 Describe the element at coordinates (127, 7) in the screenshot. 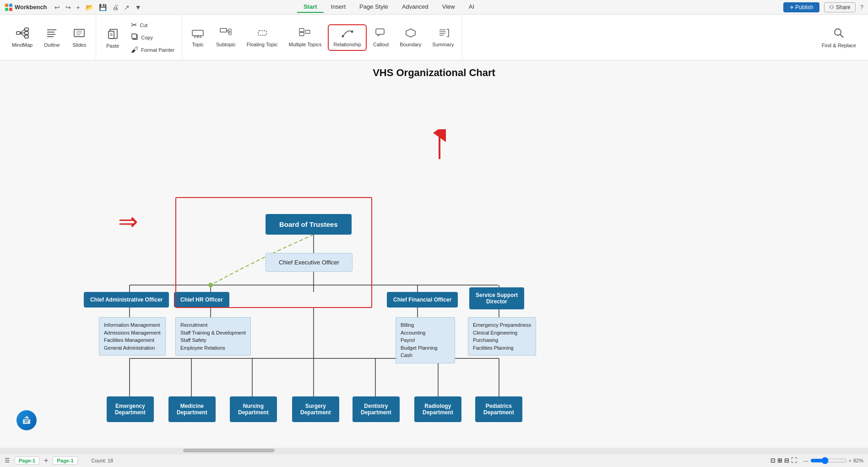

I see `export-button: ↗` at that location.